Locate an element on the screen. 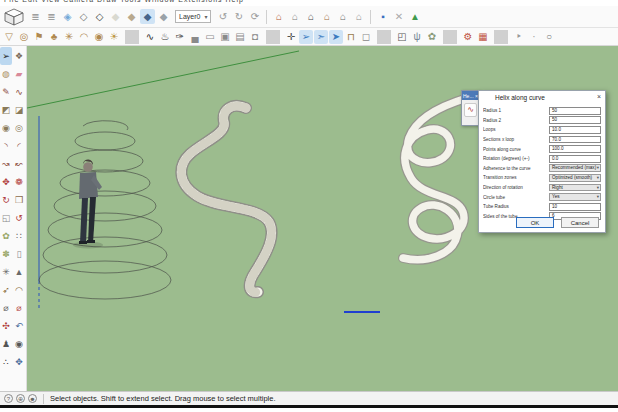 This screenshot has width=618, height=412. style-back-edges-icon: ◇ is located at coordinates (84, 16).